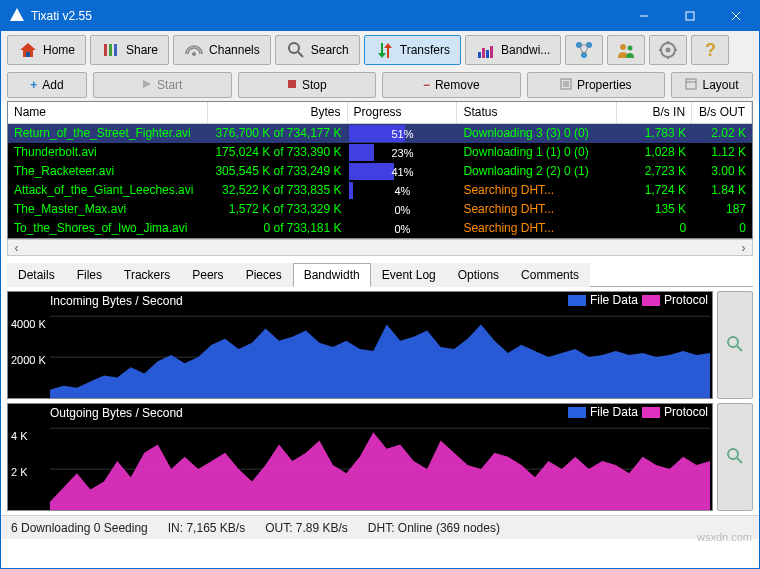  What do you see at coordinates (306, 528) in the screenshot?
I see `status-out: OUT: 7.89 KB/s` at bounding box center [306, 528].